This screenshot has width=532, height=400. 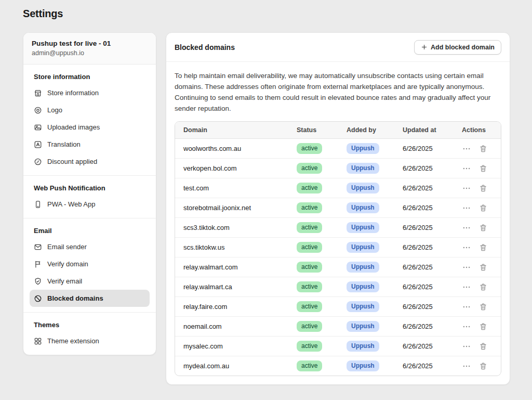 What do you see at coordinates (89, 281) in the screenshot?
I see `sidebar-item-verify-email: Verify email` at bounding box center [89, 281].